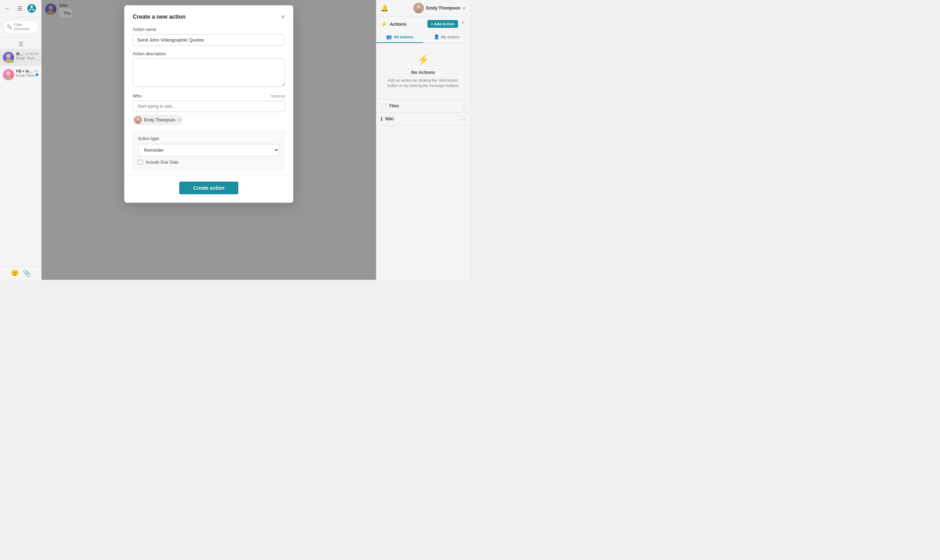 This screenshot has width=940, height=560. What do you see at coordinates (209, 72) in the screenshot?
I see `action-description-input` at bounding box center [209, 72].